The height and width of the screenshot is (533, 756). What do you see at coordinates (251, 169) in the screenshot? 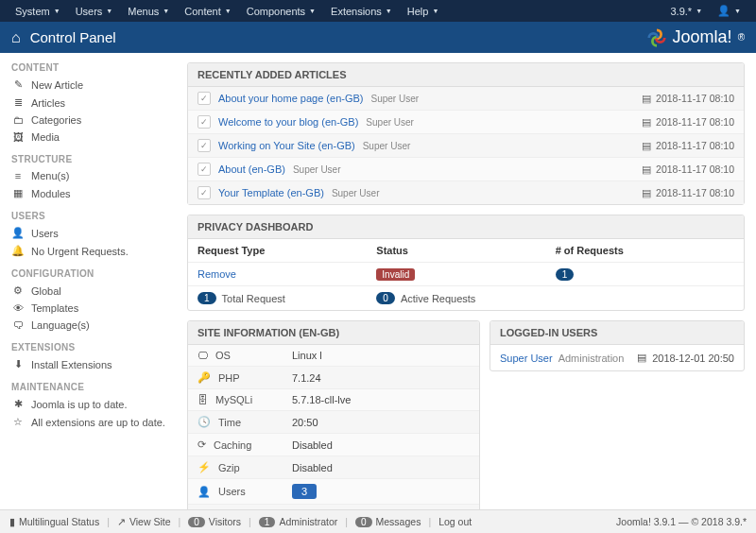
I see `article-link: About (en-GB)` at bounding box center [251, 169].